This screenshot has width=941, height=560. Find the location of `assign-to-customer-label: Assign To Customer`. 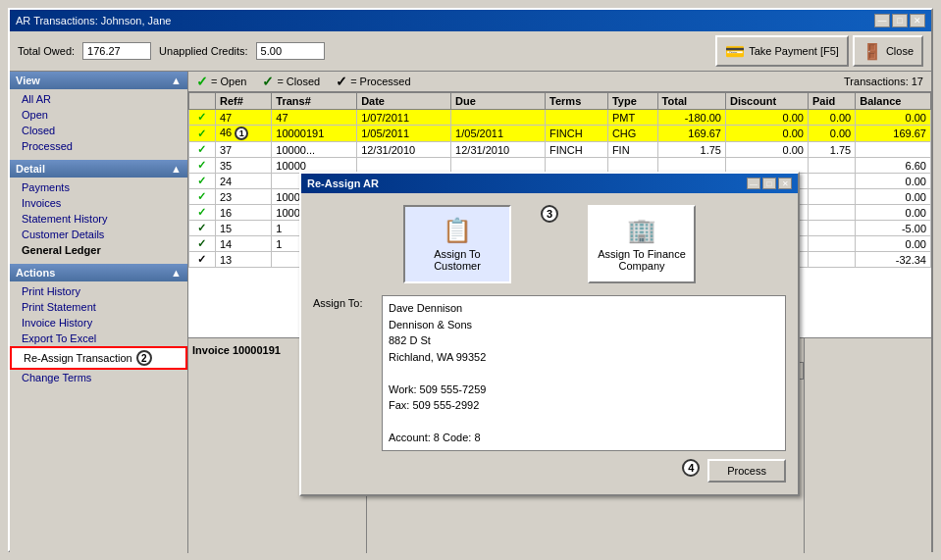

assign-to-customer-label: Assign To Customer is located at coordinates (457, 260).